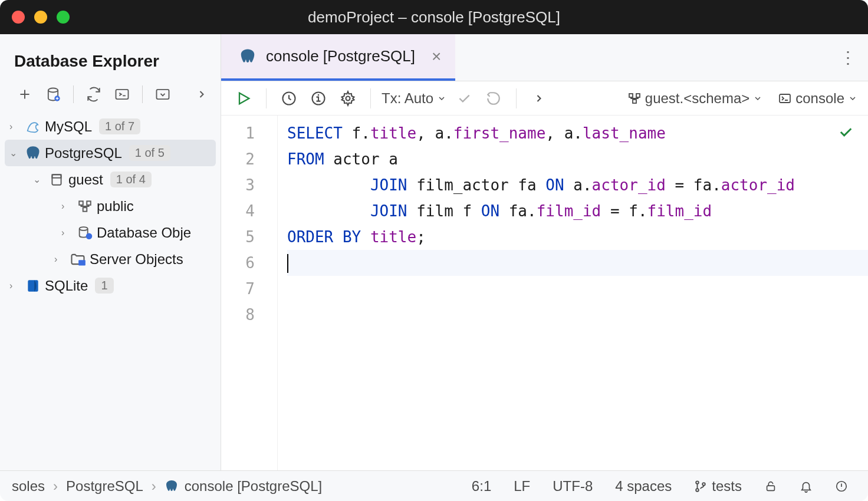 The height and width of the screenshot is (501, 868). I want to click on breadcrumb-item: console [PostgreSQL], so click(254, 486).